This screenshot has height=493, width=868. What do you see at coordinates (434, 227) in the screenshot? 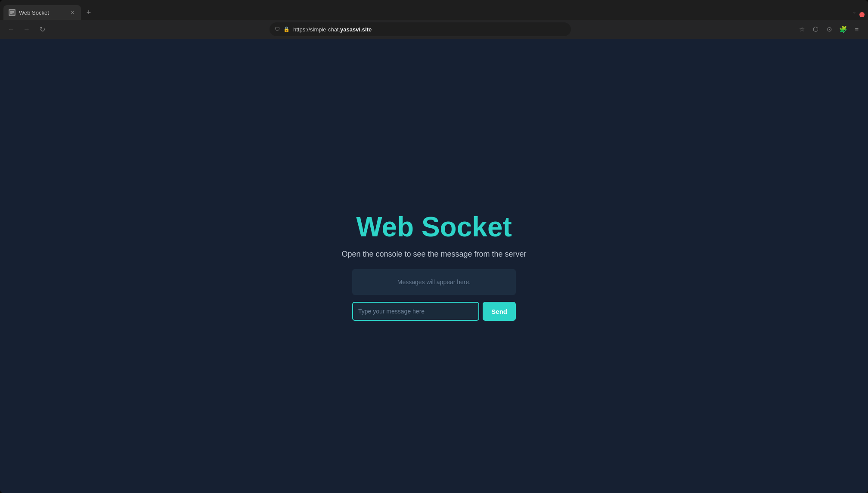
I see `page-title: Web Socket` at bounding box center [434, 227].